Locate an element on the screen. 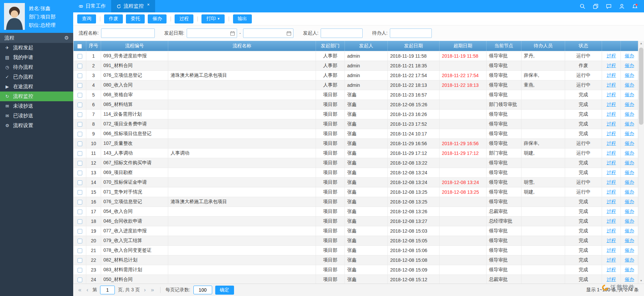 This screenshot has width=644, height=296. sidebar-item-unread-cc: ✉ 未读抄送 is located at coordinates (37, 106).